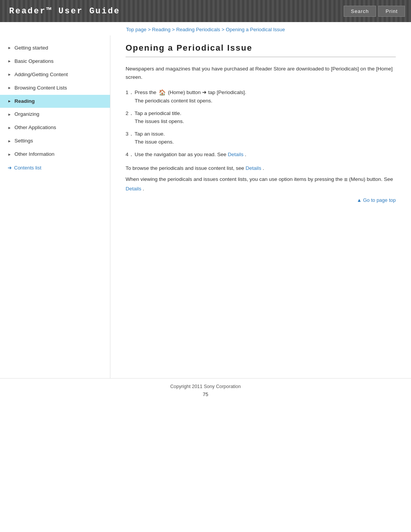 This screenshot has height=532, width=411. Describe the element at coordinates (34, 62) in the screenshot. I see `sidebar-label-basic-operations: Basic Operations` at that location.